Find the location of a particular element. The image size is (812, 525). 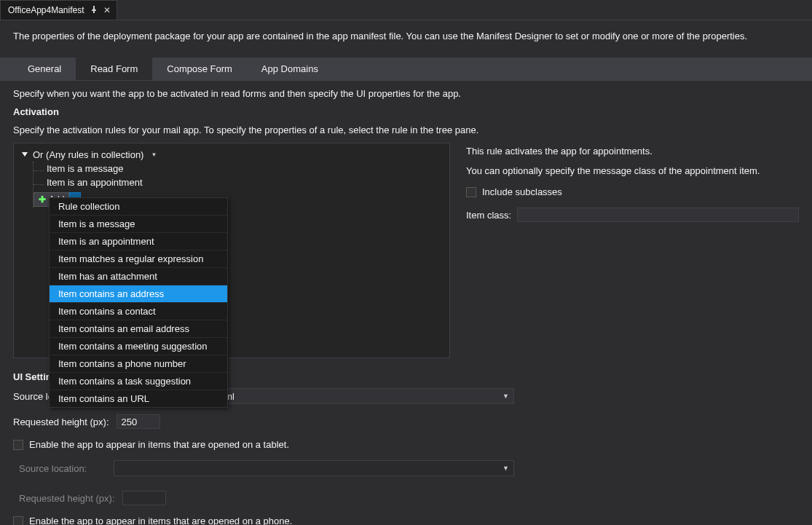

expand-icon is located at coordinates (25, 154).